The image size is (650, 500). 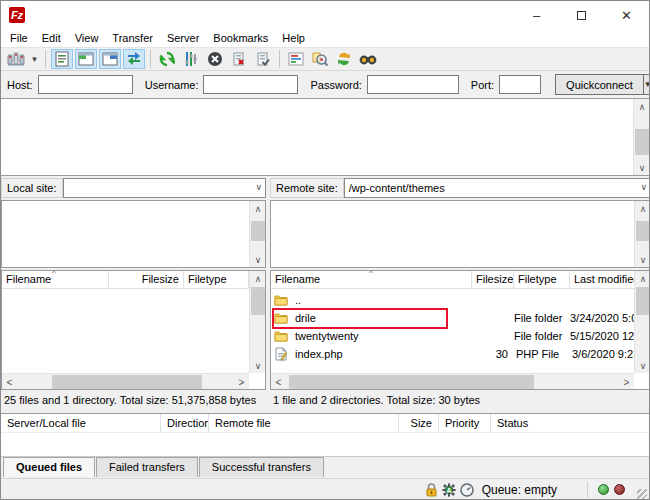 What do you see at coordinates (296, 59) in the screenshot?
I see `filter-button` at bounding box center [296, 59].